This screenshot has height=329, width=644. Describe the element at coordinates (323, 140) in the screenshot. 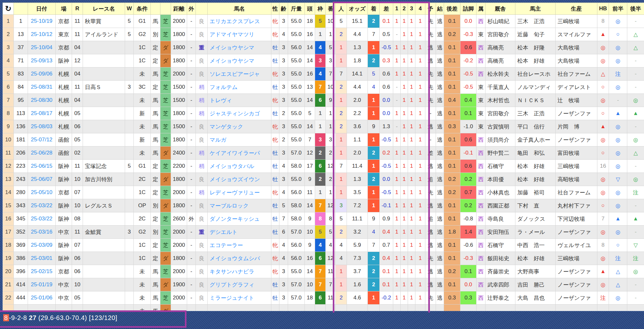

I see `table-row: 1018125-07/12函館05新馬芝1800-良マルガ牝255.073311…` at that location.